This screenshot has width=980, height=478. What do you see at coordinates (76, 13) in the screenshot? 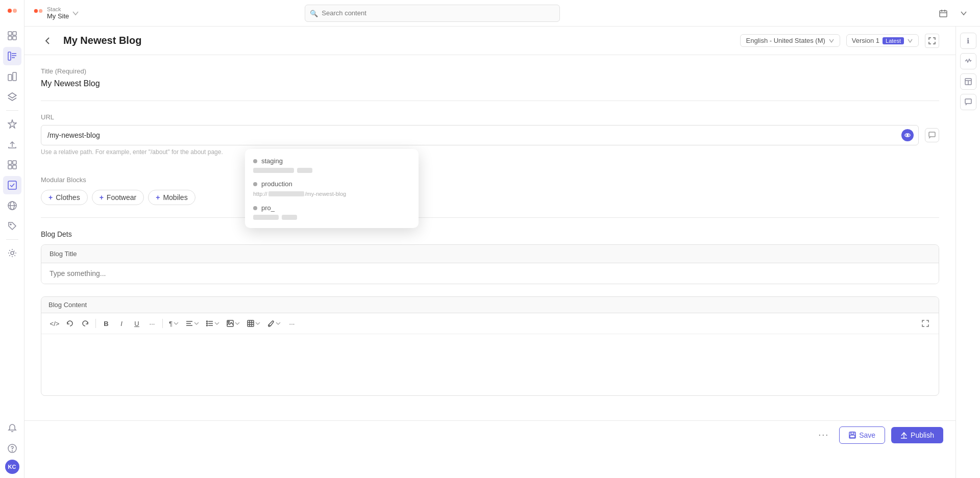
I see `site-chevron-down-icon` at bounding box center [76, 13].